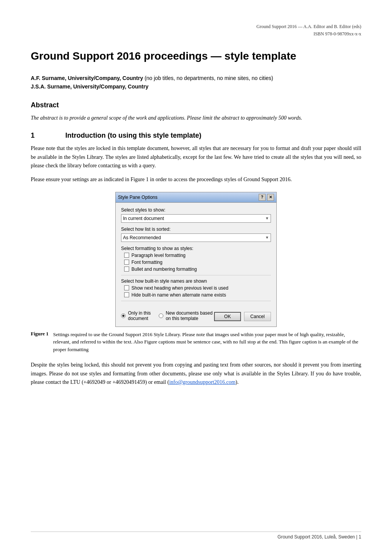  What do you see at coordinates (198, 255) in the screenshot?
I see `checkbox-para: Paragraph level formatting` at bounding box center [198, 255].